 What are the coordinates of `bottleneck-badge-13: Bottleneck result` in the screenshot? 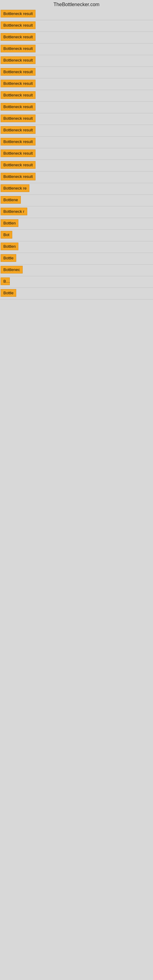 It's located at (18, 153).